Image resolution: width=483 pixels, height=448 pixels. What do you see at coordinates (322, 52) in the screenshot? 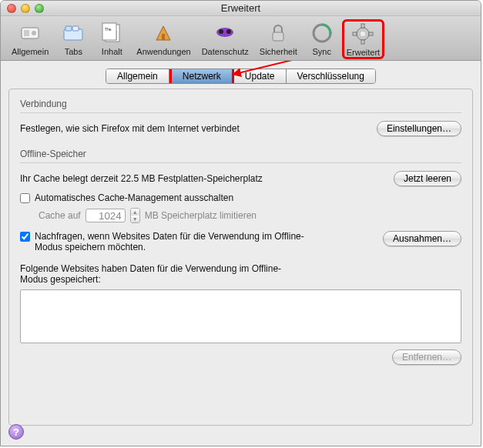
I see `toolbar-label: Sync` at bounding box center [322, 52].